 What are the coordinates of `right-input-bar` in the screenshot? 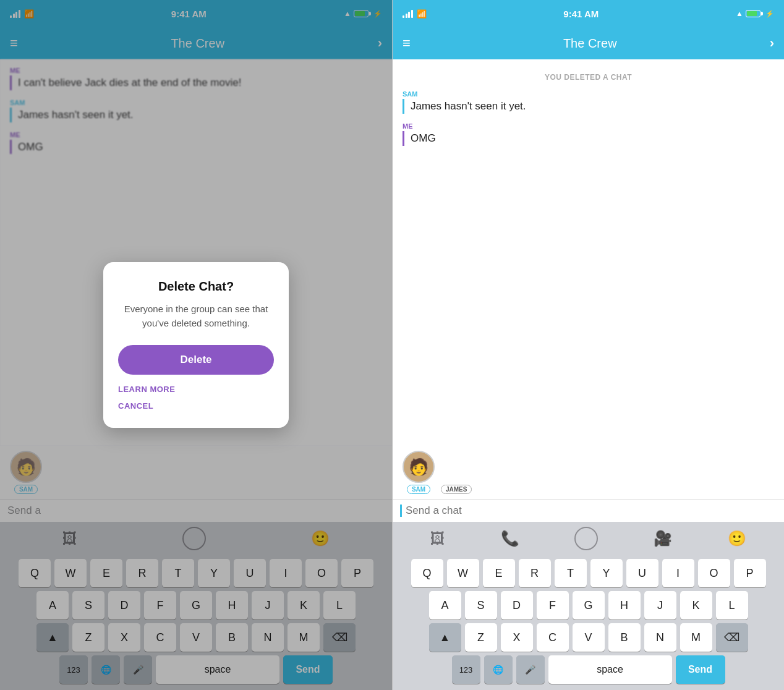 It's located at (589, 511).